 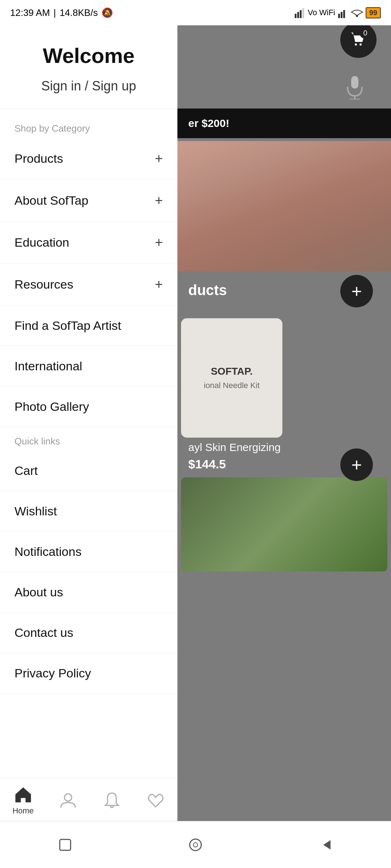 I want to click on person-icon, so click(x=68, y=799).